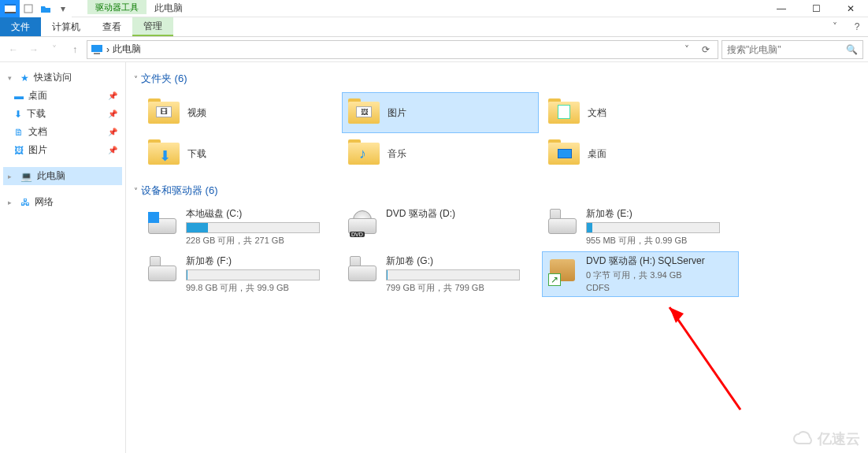 The height and width of the screenshot is (453, 868). I want to click on drive-item: 新加卷 (G:)799 GB 可用，共 799 GB, so click(440, 274).